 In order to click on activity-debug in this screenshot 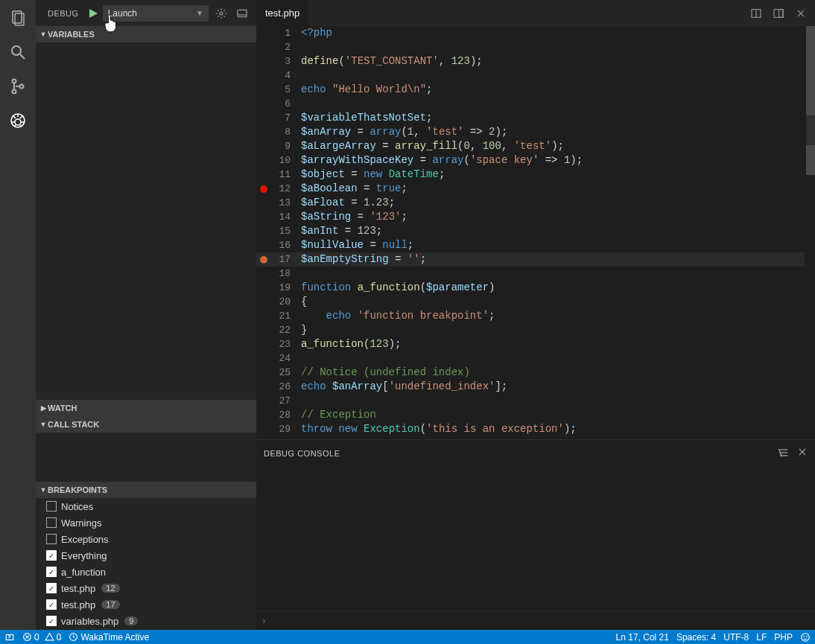, I will do `click(18, 121)`.